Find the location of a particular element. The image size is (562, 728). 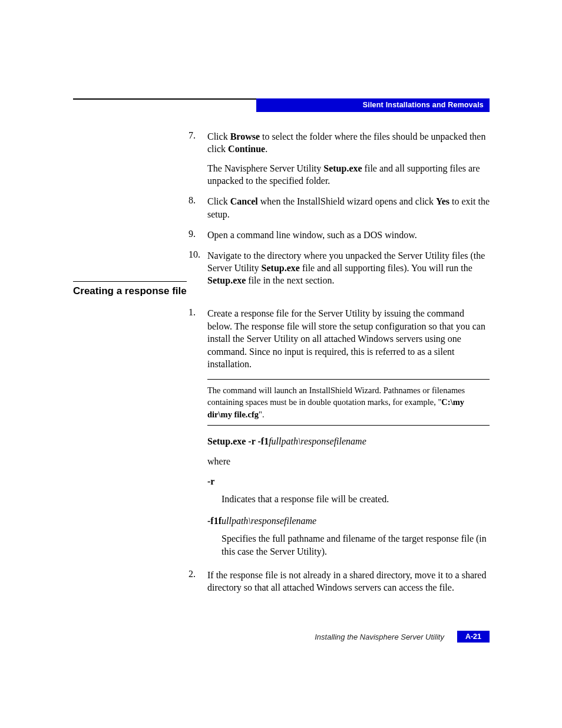

section-rule is located at coordinates (130, 282).